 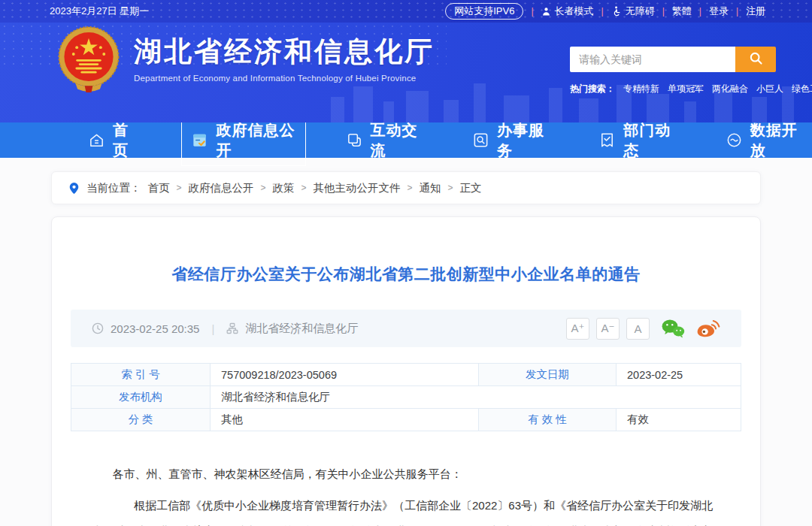 I want to click on breadcrumb: 当前位置： 首页 > 政府信息公开 > 政策 > 其他主动公开文件 > 通知 >…, so click(x=406, y=188).